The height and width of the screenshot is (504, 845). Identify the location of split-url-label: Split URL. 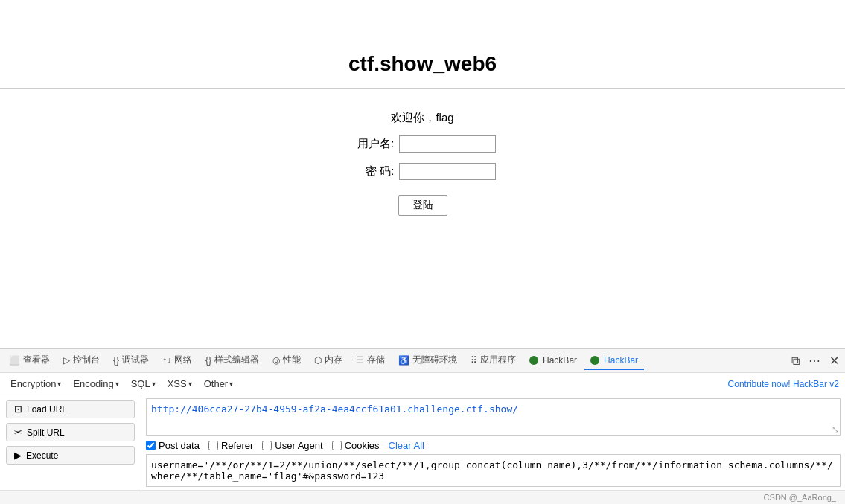
(46, 433).